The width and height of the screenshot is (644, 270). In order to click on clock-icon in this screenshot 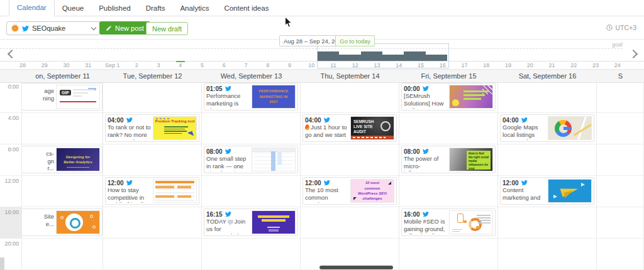, I will do `click(609, 28)`.